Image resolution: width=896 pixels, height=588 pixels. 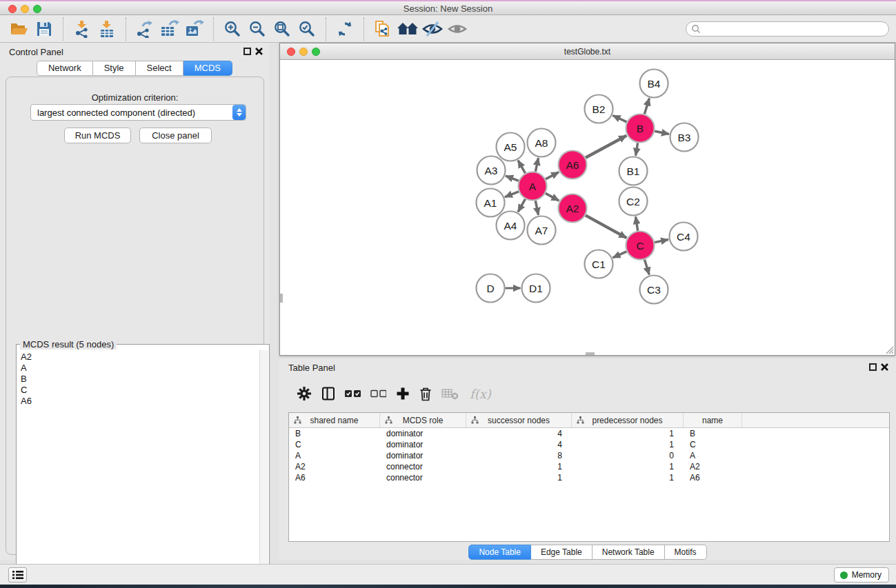 What do you see at coordinates (140, 357) in the screenshot?
I see `result-item: A2` at bounding box center [140, 357].